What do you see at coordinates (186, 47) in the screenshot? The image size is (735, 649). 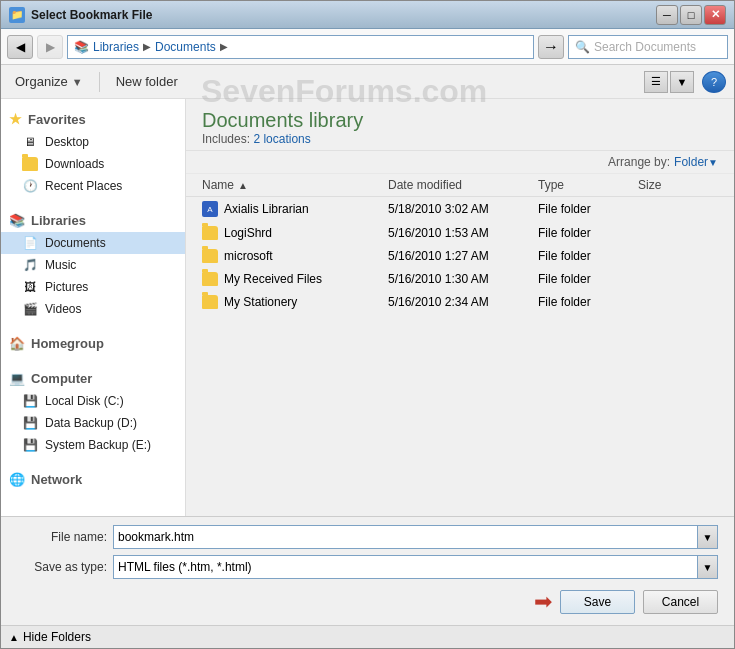 I see `path-segment-documents: Documents` at bounding box center [186, 47].